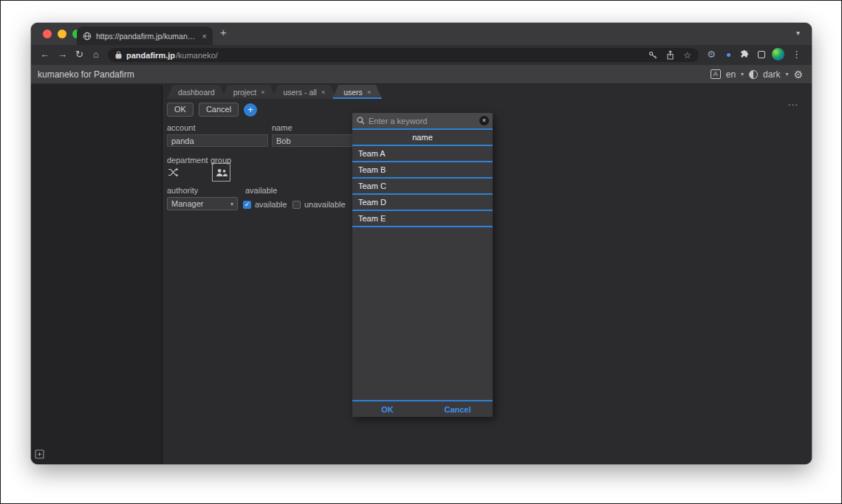  Describe the element at coordinates (97, 275) in the screenshot. I see `sidebar` at that location.